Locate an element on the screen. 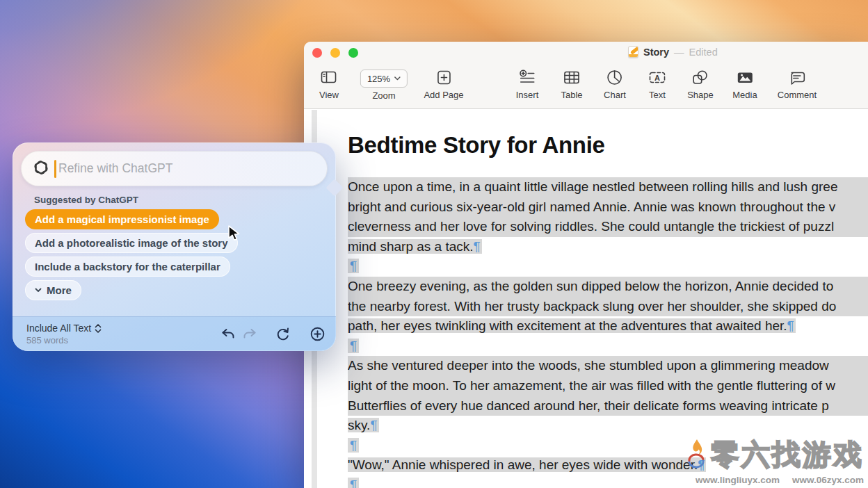 Image resolution: width=868 pixels, height=488 pixels. zoom-button: 125% Zoom is located at coordinates (384, 85).